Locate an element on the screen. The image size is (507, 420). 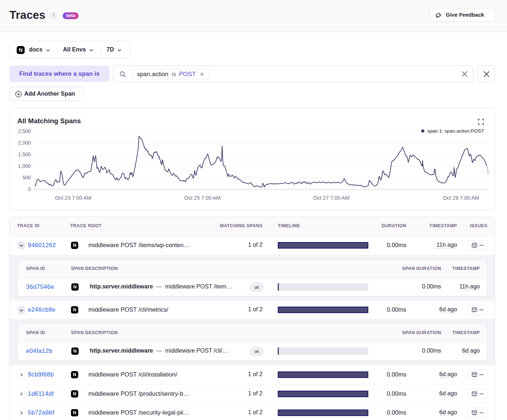
svg-text: 2,000 is located at coordinates (25, 143).